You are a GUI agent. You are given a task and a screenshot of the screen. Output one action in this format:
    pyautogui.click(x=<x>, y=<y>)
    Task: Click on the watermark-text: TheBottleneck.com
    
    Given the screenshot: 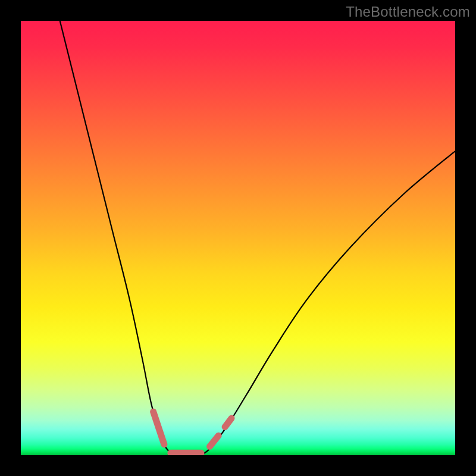 What is the action you would take?
    pyautogui.click(x=408, y=12)
    